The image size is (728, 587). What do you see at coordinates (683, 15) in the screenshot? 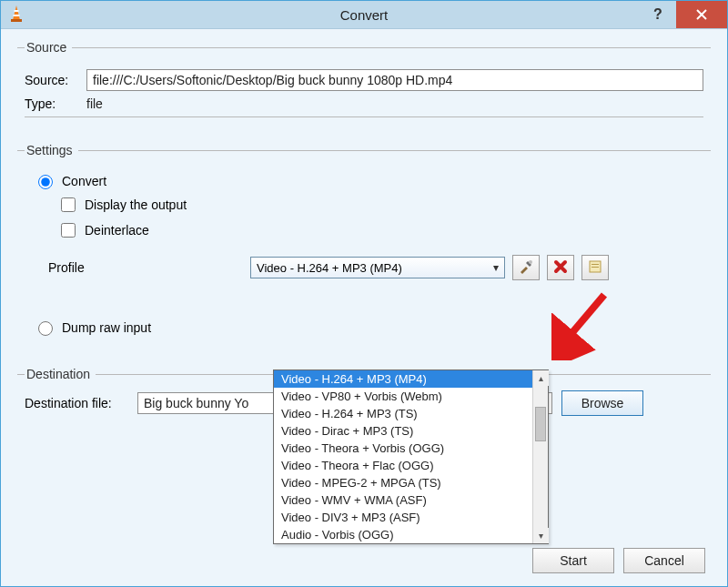
I see `titlebar-buttons: ?` at bounding box center [683, 15].